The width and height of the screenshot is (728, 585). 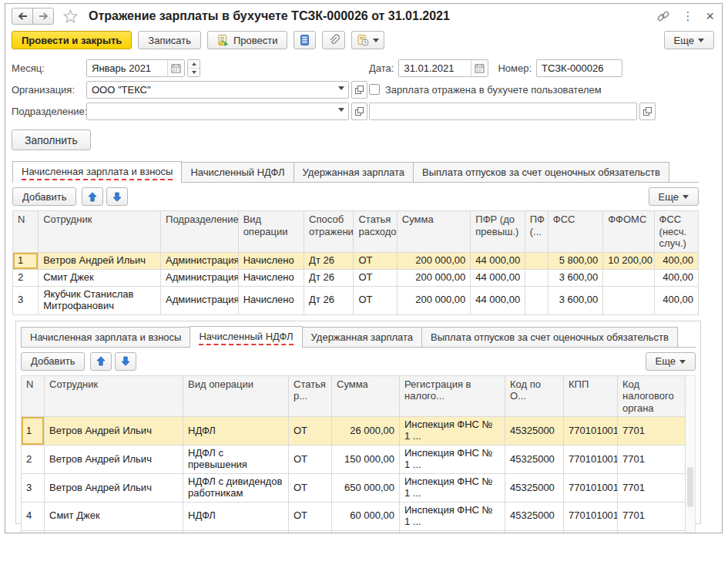 What do you see at coordinates (663, 16) in the screenshot?
I see `link-icon` at bounding box center [663, 16].